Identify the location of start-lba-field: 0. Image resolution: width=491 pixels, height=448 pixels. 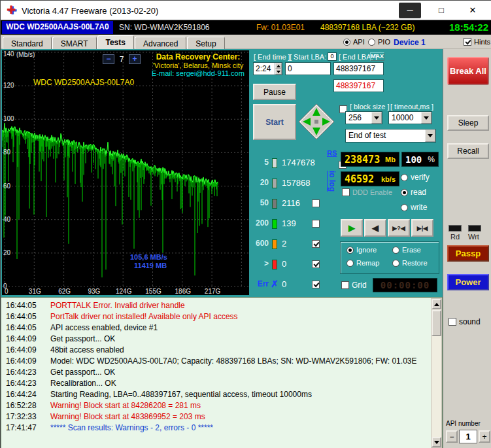
(308, 69).